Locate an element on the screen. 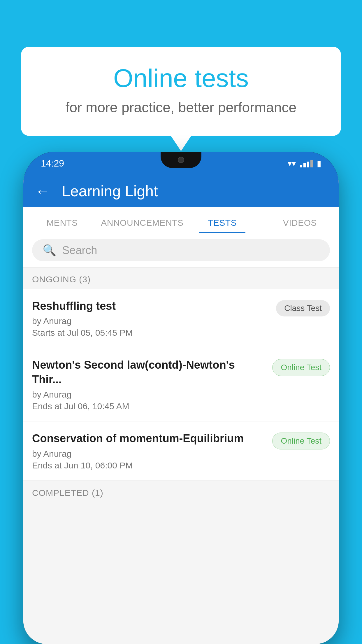 This screenshot has height=644, width=362. search-input: Search is located at coordinates (80, 250).